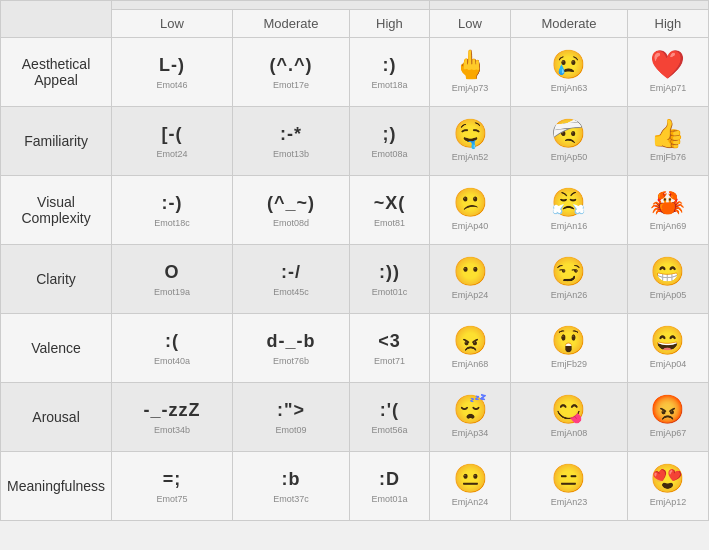 The width and height of the screenshot is (709, 550). What do you see at coordinates (56, 348) in the screenshot?
I see `row-header-4: Valence` at bounding box center [56, 348].